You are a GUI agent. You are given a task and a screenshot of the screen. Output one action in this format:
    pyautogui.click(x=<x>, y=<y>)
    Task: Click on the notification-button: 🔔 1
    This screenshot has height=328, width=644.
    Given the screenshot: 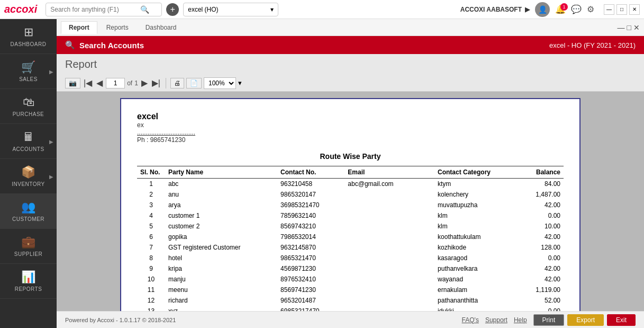 What is the action you would take?
    pyautogui.click(x=560, y=10)
    